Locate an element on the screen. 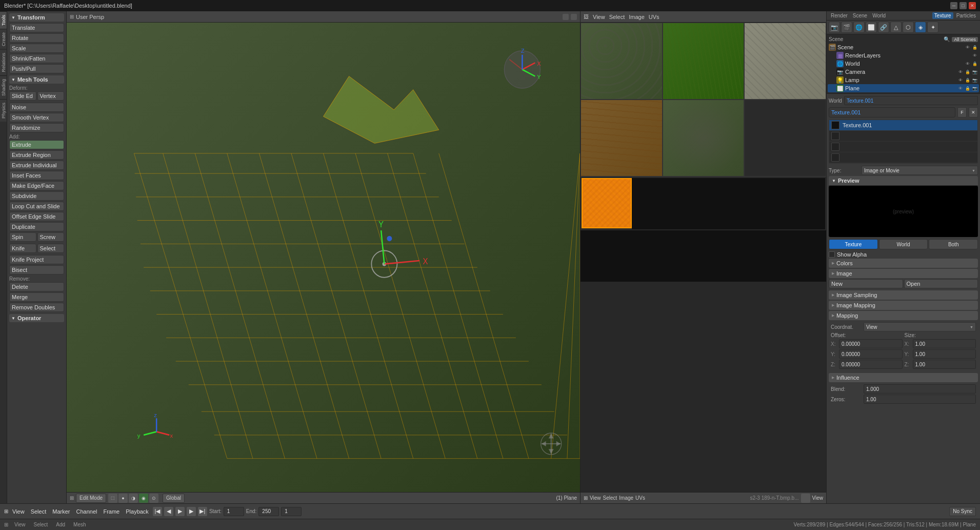  prop-material-icon: ⬡ is located at coordinates (908, 27).